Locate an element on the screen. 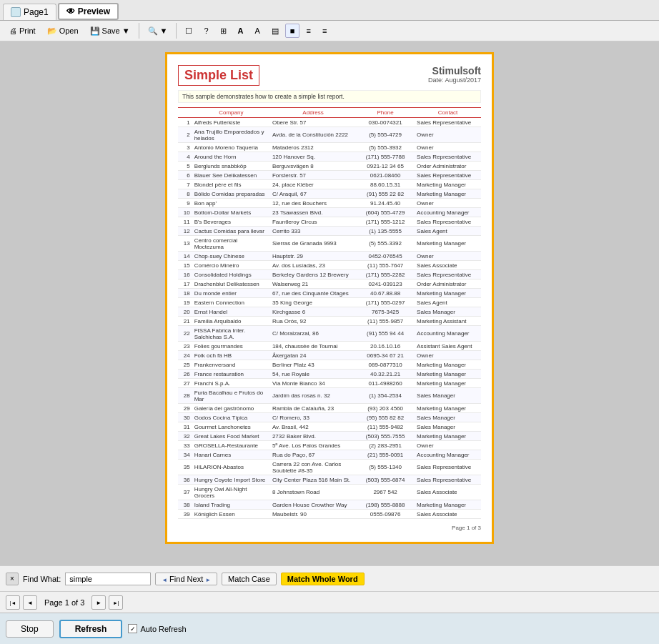 The image size is (659, 644). table-row: 19Eastern Connection35 King George(171) … is located at coordinates (330, 303).